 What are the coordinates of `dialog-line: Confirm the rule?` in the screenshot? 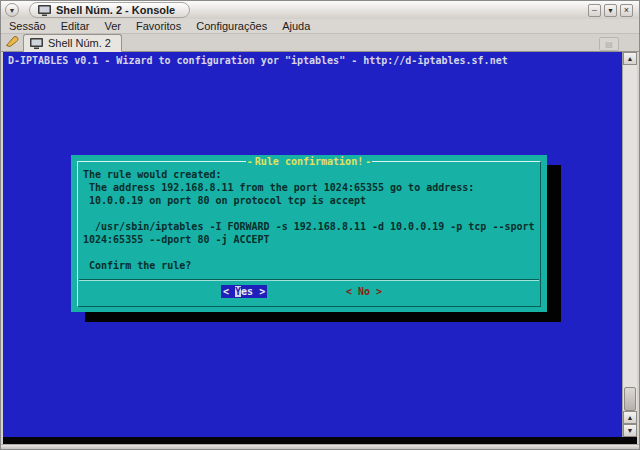 It's located at (312, 266).